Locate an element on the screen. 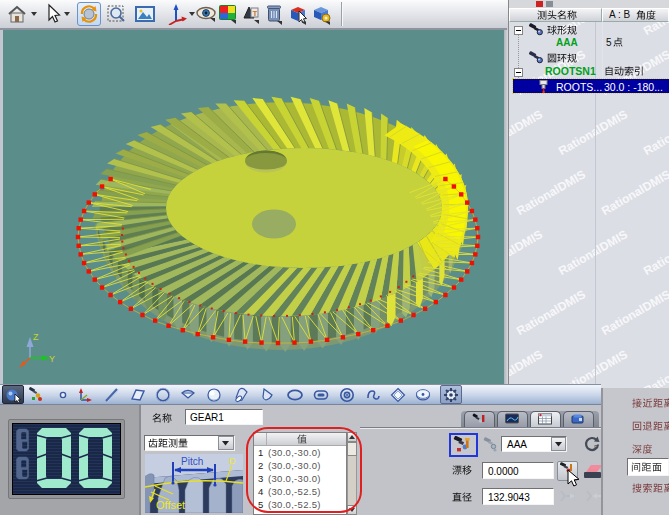 The height and width of the screenshot is (515, 669). svg-text: D is located at coordinates (232, 461).